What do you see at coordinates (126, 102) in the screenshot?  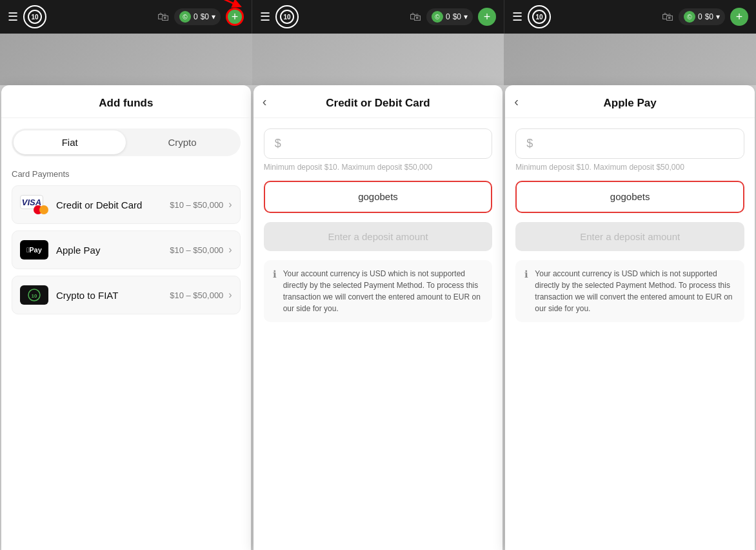 I see `add-funds-header: Add funds` at bounding box center [126, 102].